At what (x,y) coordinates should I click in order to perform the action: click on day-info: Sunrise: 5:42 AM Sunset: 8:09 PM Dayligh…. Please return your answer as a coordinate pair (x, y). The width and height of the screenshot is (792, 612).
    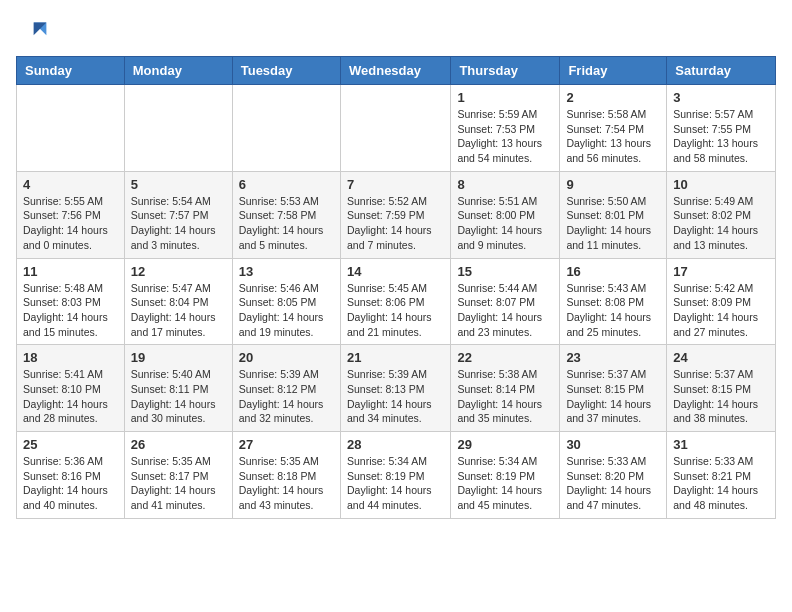
    Looking at the image, I should click on (721, 310).